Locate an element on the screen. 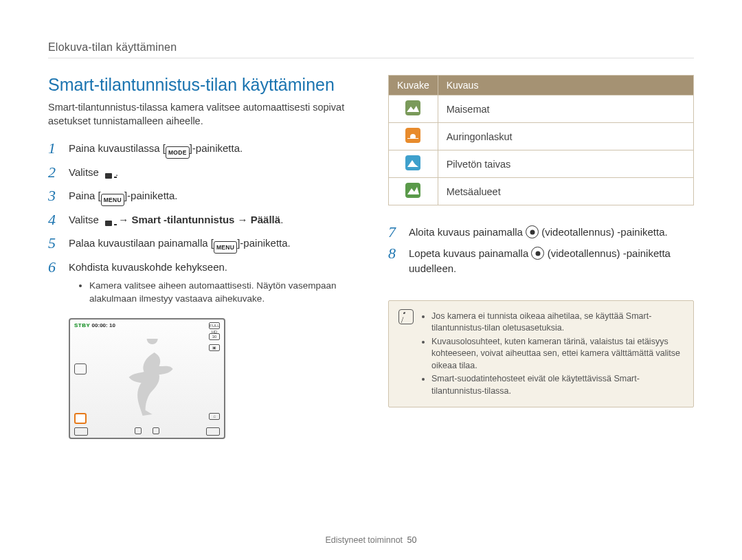  preview-right-icons-lower: ♫ is located at coordinates (214, 416).